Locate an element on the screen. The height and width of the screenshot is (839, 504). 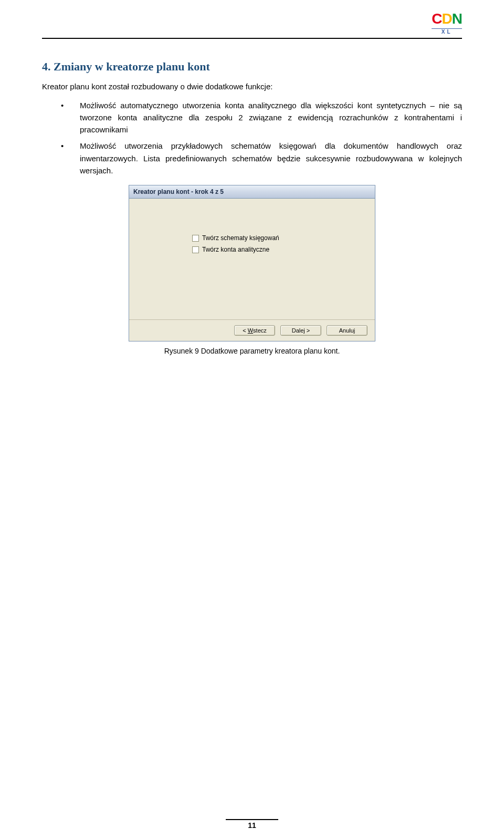
logo-letter-d: D is located at coordinates (447, 19).